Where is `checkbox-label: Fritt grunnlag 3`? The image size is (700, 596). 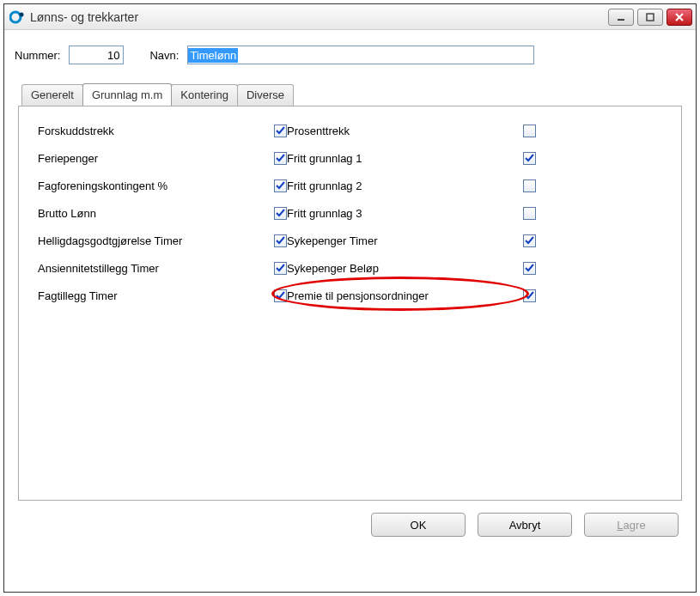
checkbox-label: Fritt grunnlag 3 is located at coordinates (325, 213).